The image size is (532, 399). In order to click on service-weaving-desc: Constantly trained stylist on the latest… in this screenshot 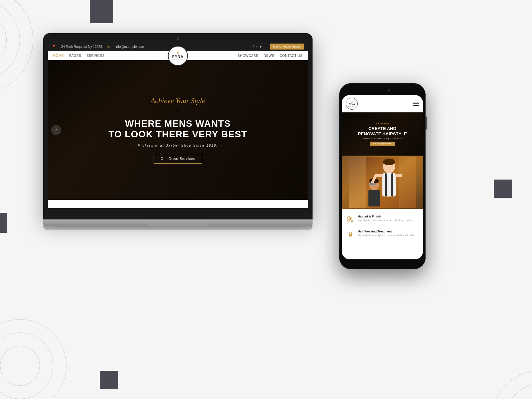, I will do `click(386, 235)`.